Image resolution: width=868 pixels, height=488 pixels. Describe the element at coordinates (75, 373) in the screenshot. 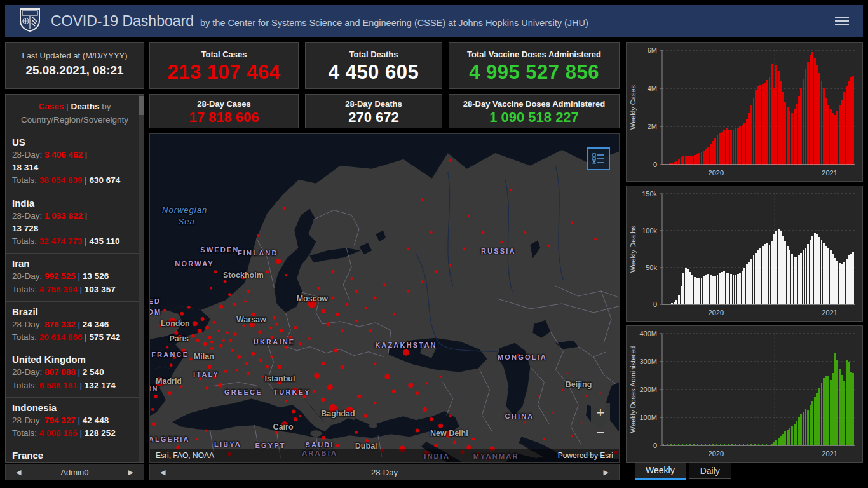

I see `country-row: United Kingdom28-Day: 807 088 | 2 540Tot…` at that location.